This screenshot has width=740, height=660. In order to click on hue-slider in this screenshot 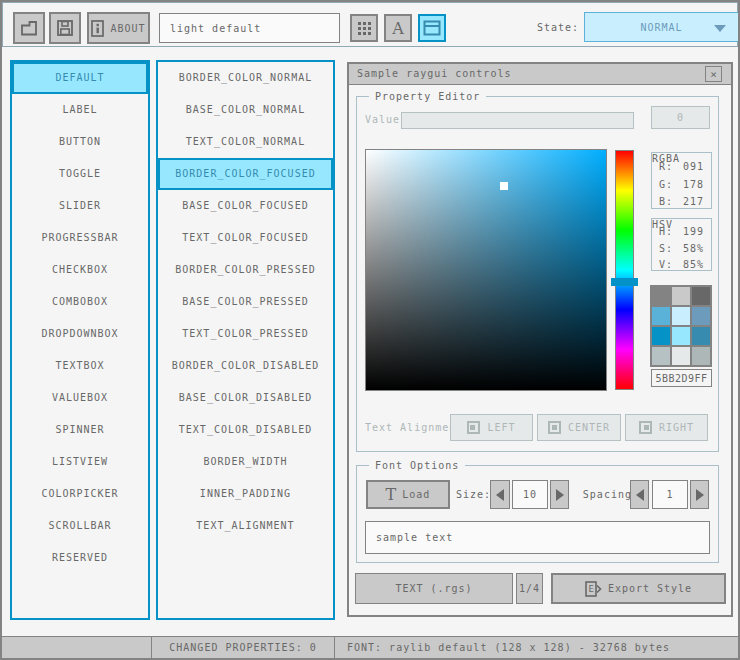, I will do `click(624, 270)`.